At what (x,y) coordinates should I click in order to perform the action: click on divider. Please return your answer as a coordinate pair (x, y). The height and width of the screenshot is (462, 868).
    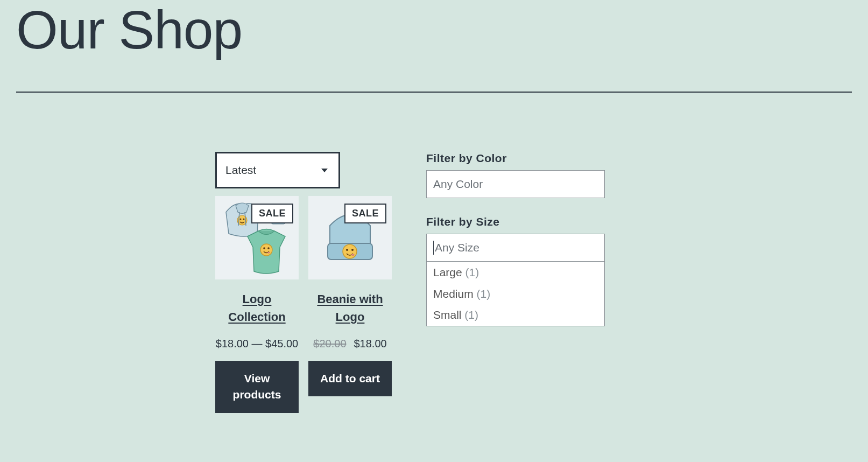
    Looking at the image, I should click on (434, 92).